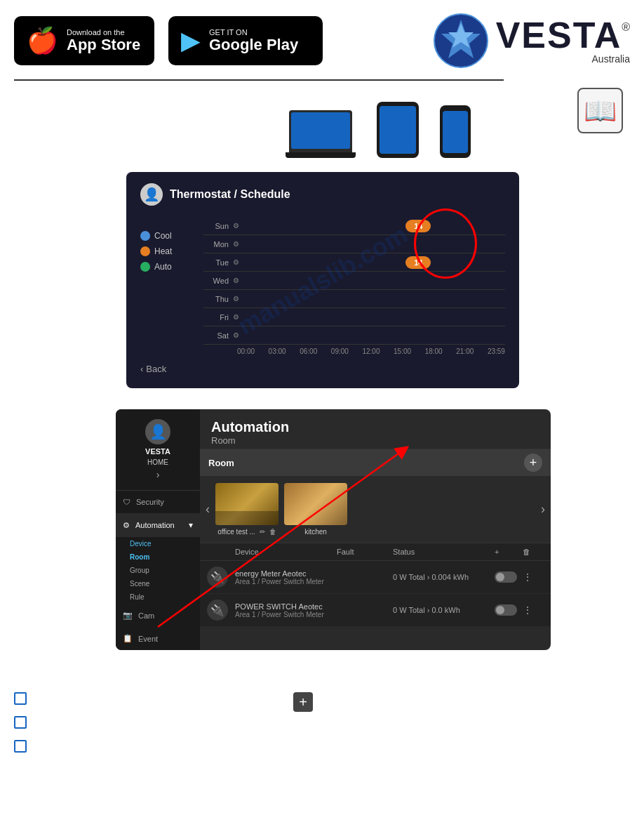 This screenshot has width=644, height=834. Describe the element at coordinates (158, 432) in the screenshot. I see `user-avatar: 👤` at that location.